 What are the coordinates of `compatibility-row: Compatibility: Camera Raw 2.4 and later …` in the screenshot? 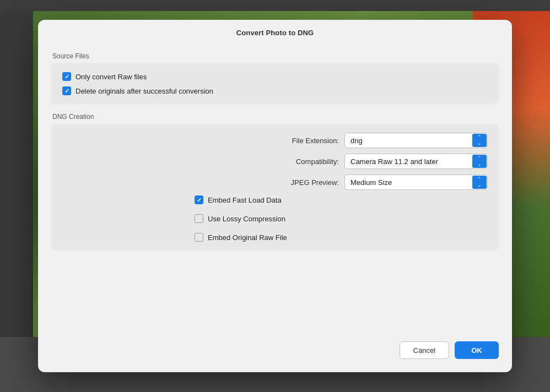 It's located at (275, 161).